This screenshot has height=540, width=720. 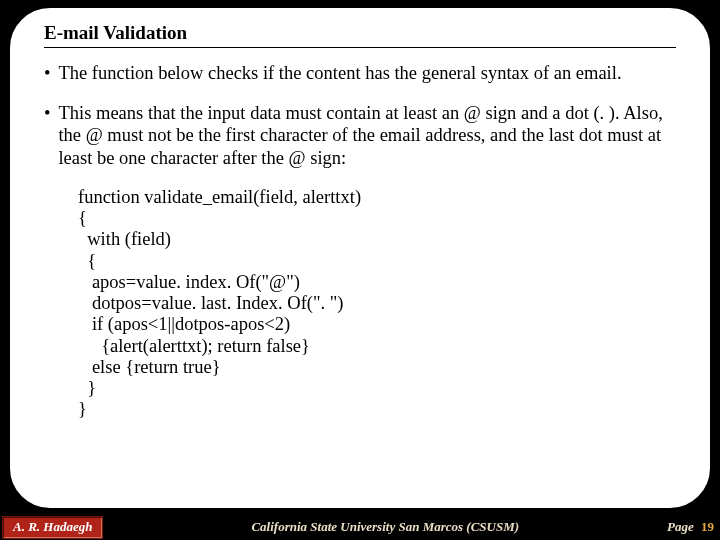 I want to click on footer-page-label: Page, so click(x=680, y=526).